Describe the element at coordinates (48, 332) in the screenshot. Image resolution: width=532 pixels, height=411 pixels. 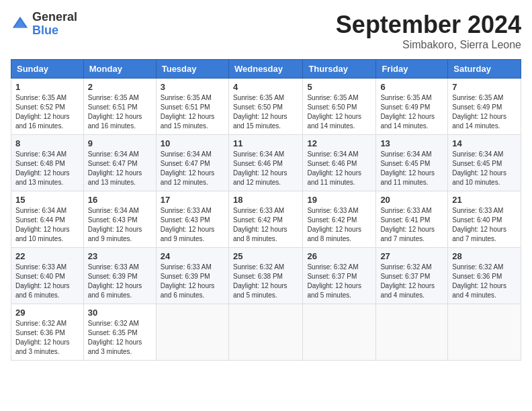
I see `calendar-cell: 29Sunrise: 6:32 AMSunset: 6:36 PMDayligh…` at that location.